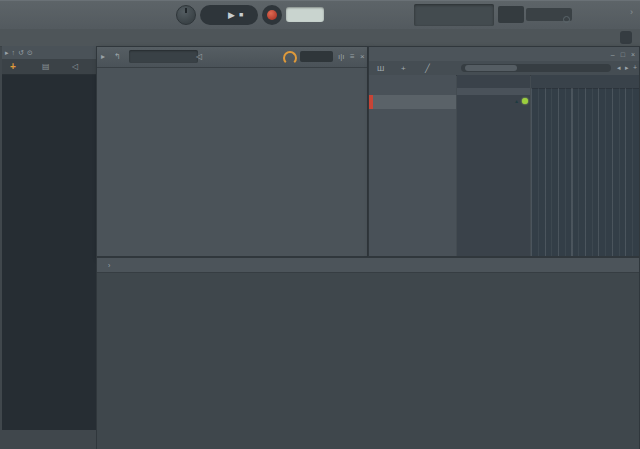  What do you see at coordinates (494, 92) in the screenshot?
I see `track-header-mini-labels` at bounding box center [494, 92].